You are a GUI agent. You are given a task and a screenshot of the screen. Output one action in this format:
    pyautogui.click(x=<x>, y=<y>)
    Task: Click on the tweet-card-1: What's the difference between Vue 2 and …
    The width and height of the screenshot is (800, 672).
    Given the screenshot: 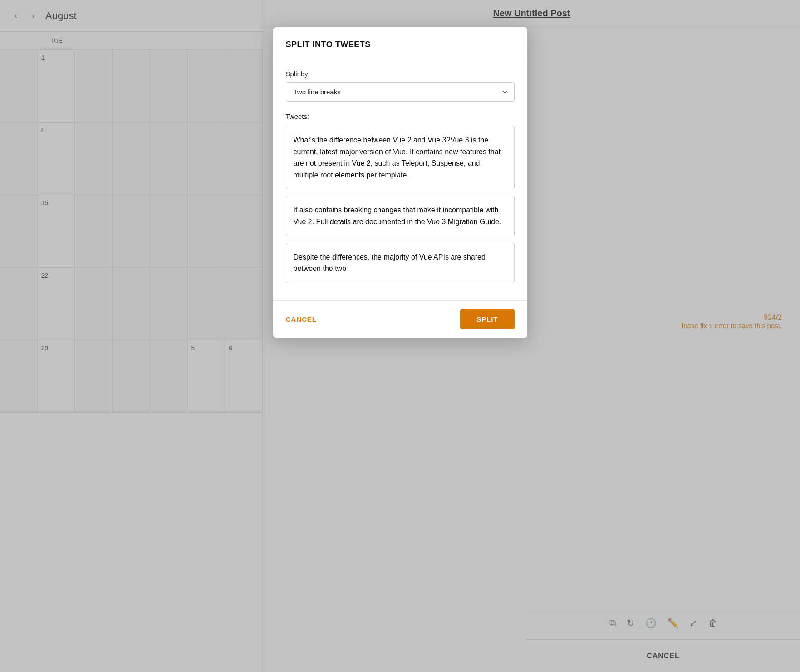 What is the action you would take?
    pyautogui.click(x=400, y=157)
    